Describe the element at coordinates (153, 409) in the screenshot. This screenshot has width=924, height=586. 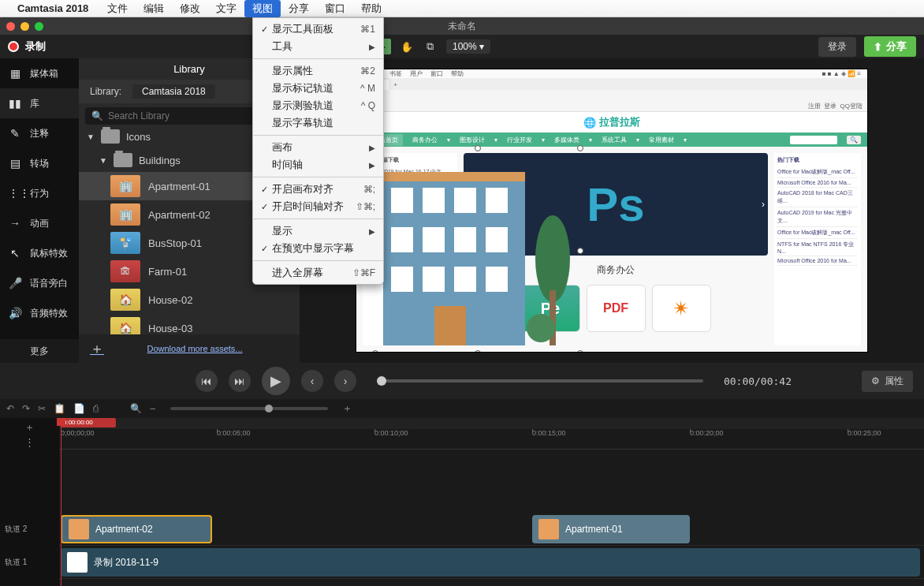
I see `zoom-minus-button: −` at that location.